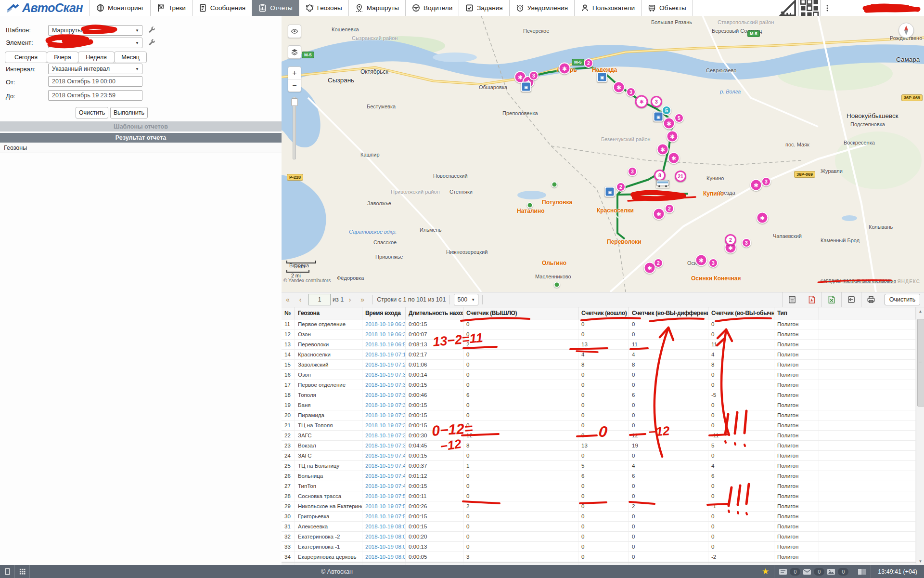 This screenshot has width=924, height=578. Describe the element at coordinates (222, 8) in the screenshot. I see `tab-message: Сообщения` at that location.